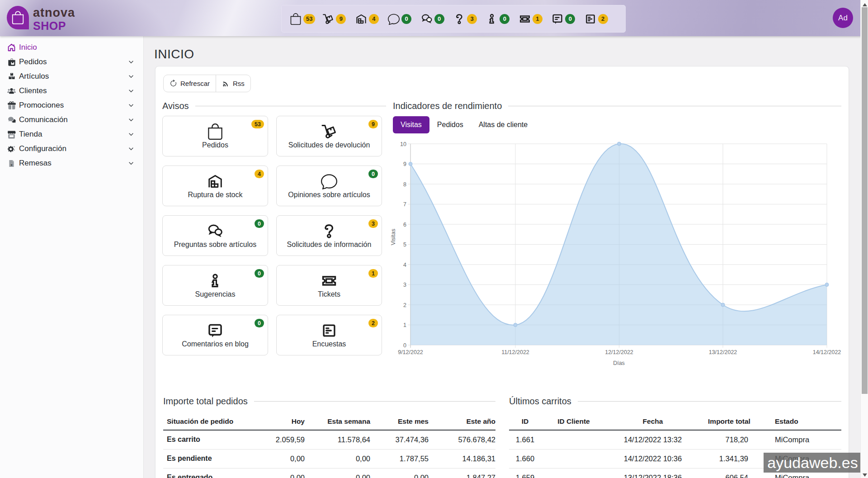 The width and height of the screenshot is (868, 478). Describe the element at coordinates (515, 352) in the screenshot. I see `svg-text: 11/12/2022` at that location.